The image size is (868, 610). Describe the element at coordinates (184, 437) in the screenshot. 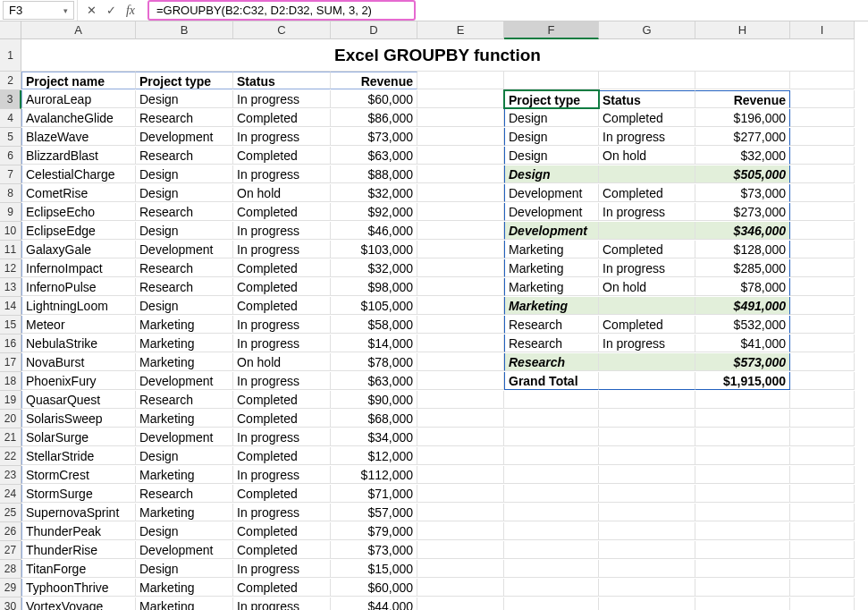

I see `cell-B21: Development` at that location.